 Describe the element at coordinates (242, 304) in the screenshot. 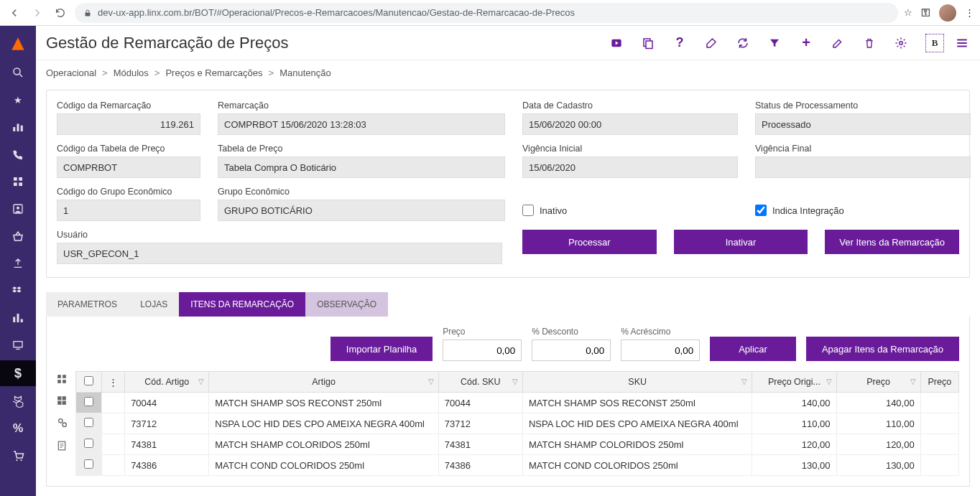

I see `tab-itens: ITENS DA REMARCAÇÃO` at that location.